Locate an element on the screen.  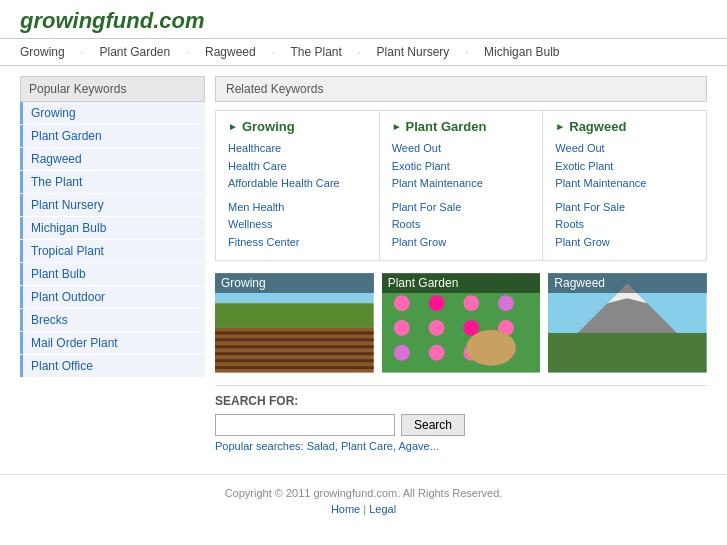
sidebar-item-growing: Growing is located at coordinates (112, 113).